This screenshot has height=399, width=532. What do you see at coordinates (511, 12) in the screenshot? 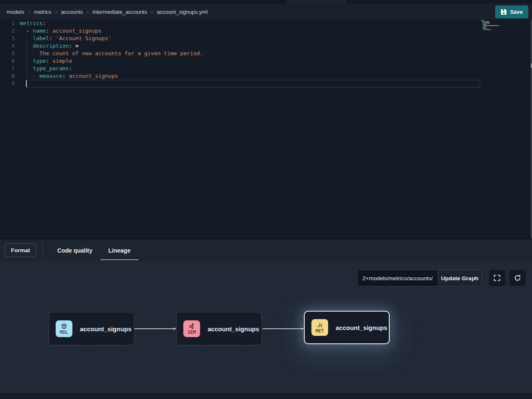
I see `save-button: Save` at bounding box center [511, 12].